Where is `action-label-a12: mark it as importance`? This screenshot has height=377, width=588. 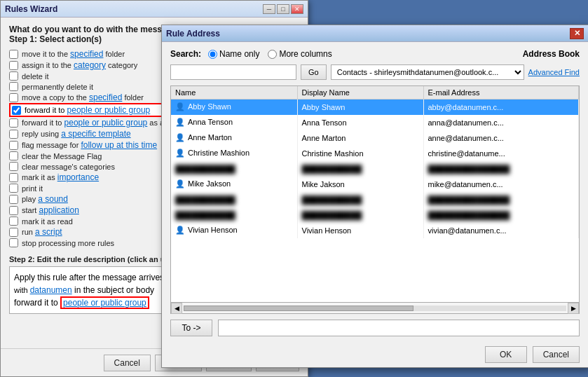
action-label-a12: mark it as importance is located at coordinates (60, 177).